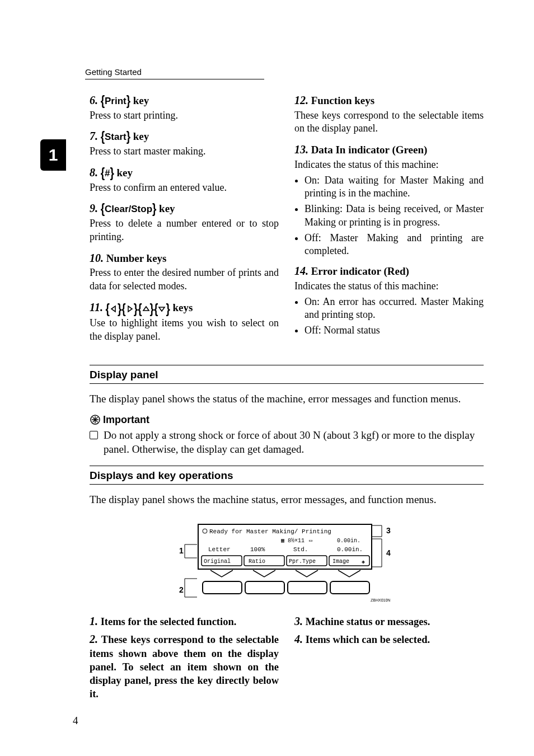 The image size is (534, 756). What do you see at coordinates (388, 530) in the screenshot?
I see `callout-3-label: 3` at bounding box center [388, 530].